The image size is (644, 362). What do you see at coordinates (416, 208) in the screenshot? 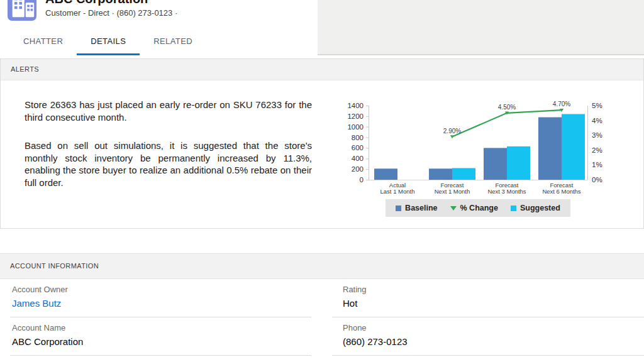
I see `legend-item-baseline: Baseline` at bounding box center [416, 208].